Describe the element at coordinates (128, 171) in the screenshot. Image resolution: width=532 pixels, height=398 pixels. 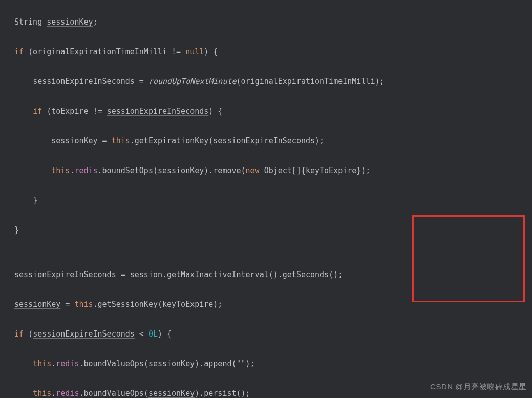
I see `method-call: .boundSetOps(` at that location.